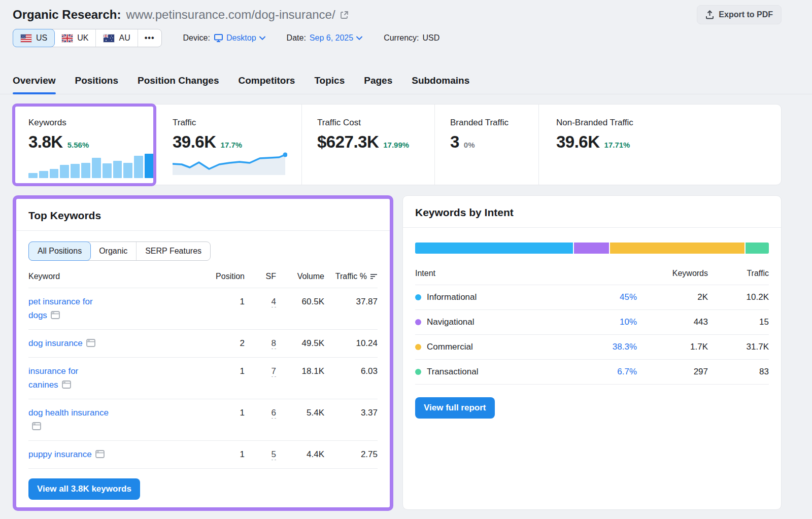  What do you see at coordinates (224, 38) in the screenshot?
I see `device-filter: Device: Desktop` at bounding box center [224, 38].